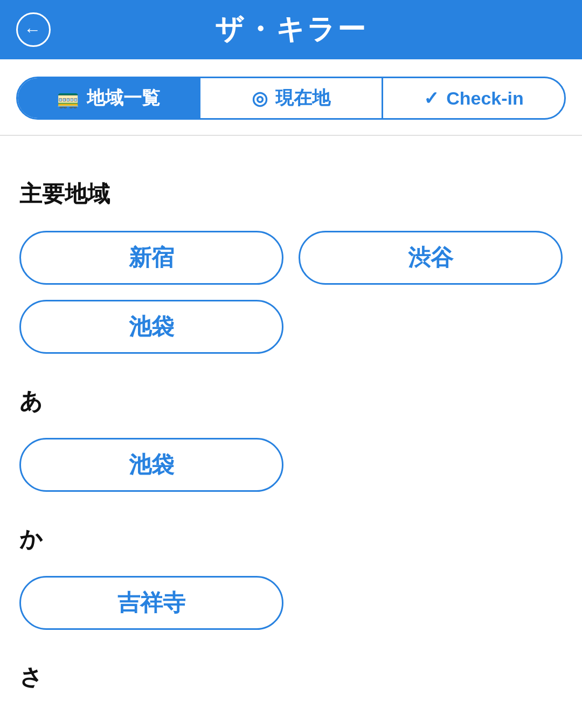 Image resolution: width=582 pixels, height=728 pixels. I want to click on area-button-kichijoji: 吉祥寺, so click(151, 603).